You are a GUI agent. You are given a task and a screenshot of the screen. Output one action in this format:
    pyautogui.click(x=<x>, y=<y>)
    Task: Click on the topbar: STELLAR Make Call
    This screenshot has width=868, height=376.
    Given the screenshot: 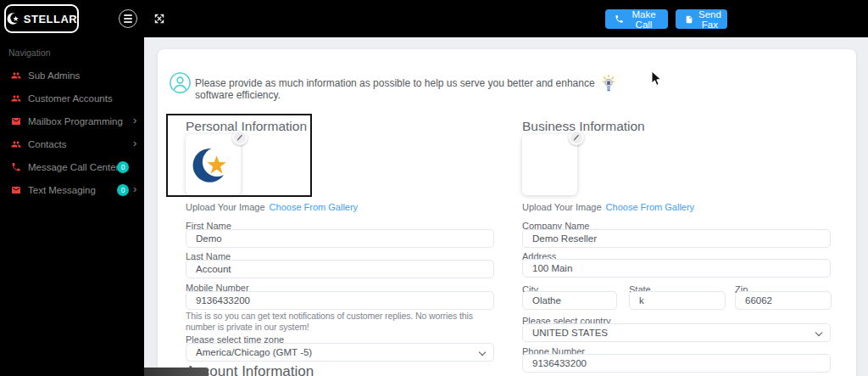 What is the action you would take?
    pyautogui.click(x=434, y=19)
    